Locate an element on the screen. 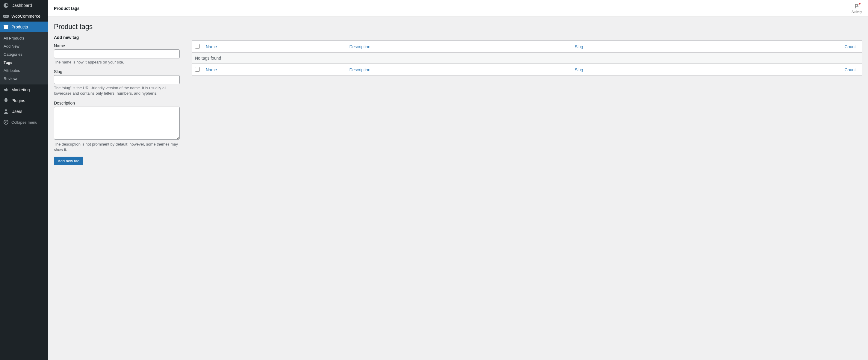 The image size is (868, 360). add-tag-button: Add new tag is located at coordinates (69, 161).